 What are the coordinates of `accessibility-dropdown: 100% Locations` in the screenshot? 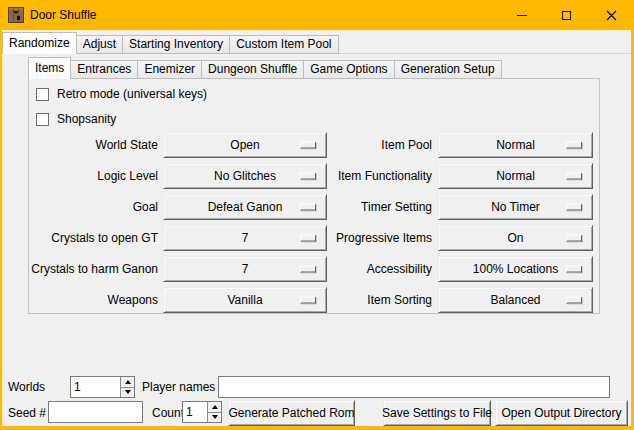 It's located at (516, 269).